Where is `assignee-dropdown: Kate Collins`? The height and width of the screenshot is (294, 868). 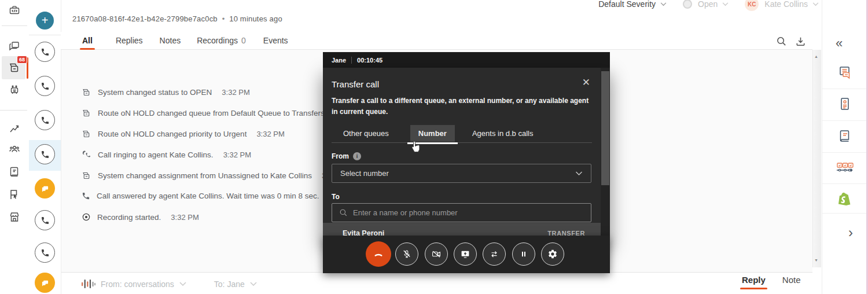
assignee-dropdown: Kate Collins is located at coordinates (792, 5).